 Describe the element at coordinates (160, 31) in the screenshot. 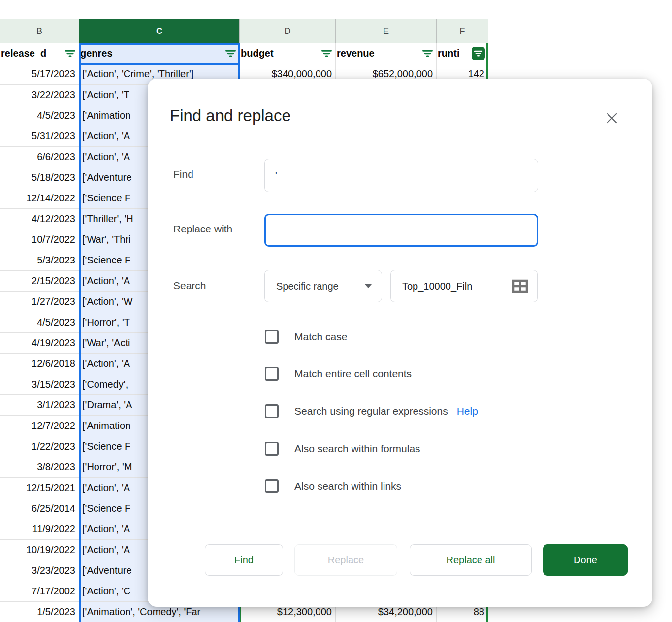

I see `column-header-C: C` at that location.